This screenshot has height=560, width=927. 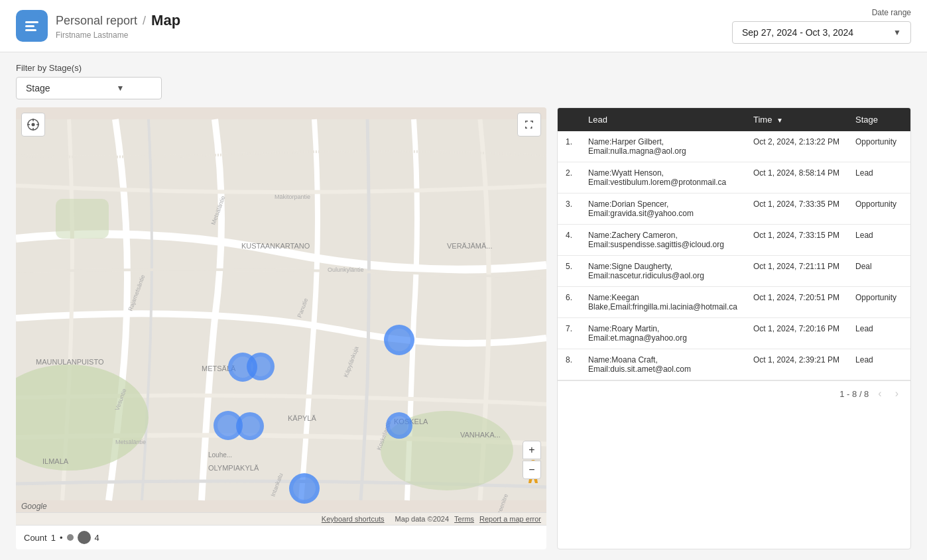 I want to click on svg-text: ILMALA, so click(x=56, y=461).